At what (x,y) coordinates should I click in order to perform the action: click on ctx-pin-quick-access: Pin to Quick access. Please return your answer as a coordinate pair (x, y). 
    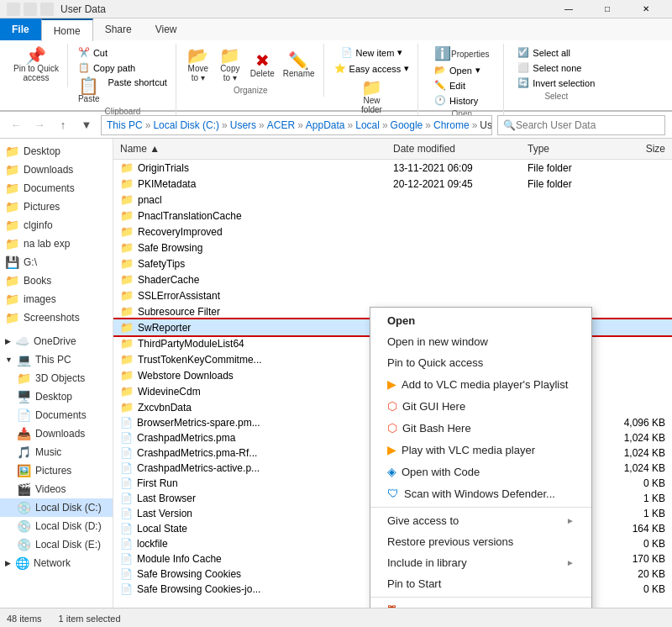
    Looking at the image, I should click on (480, 363).